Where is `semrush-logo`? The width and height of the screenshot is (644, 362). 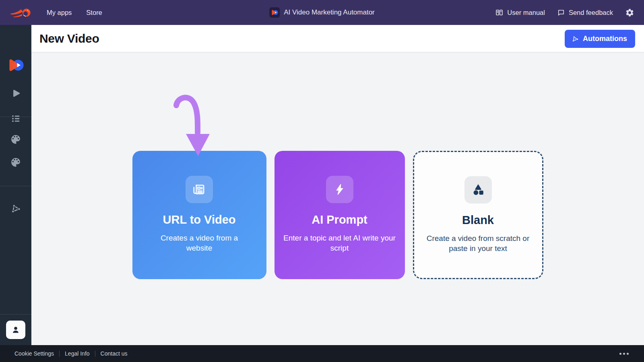
semrush-logo is located at coordinates (21, 13).